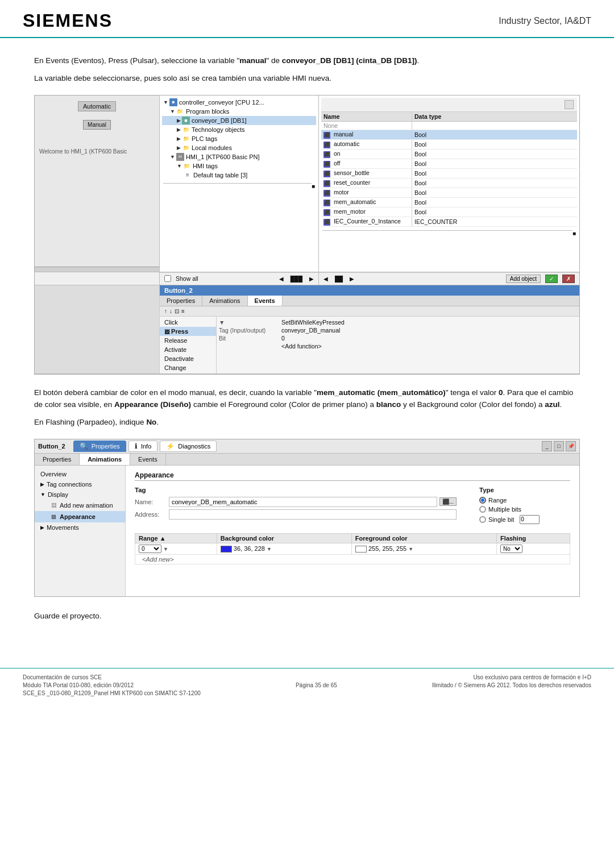 The image size is (614, 868). Describe the element at coordinates (188, 322) in the screenshot. I see `event-click: Click` at that location.